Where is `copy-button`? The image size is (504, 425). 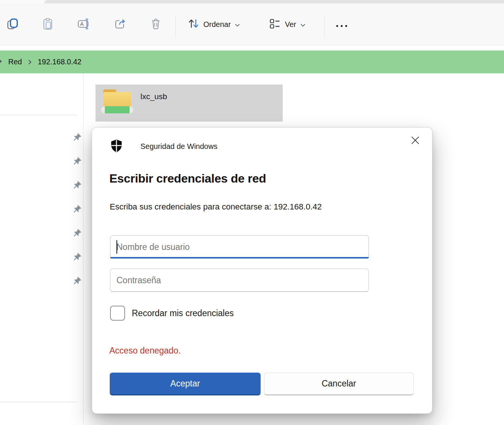 copy-button is located at coordinates (13, 24).